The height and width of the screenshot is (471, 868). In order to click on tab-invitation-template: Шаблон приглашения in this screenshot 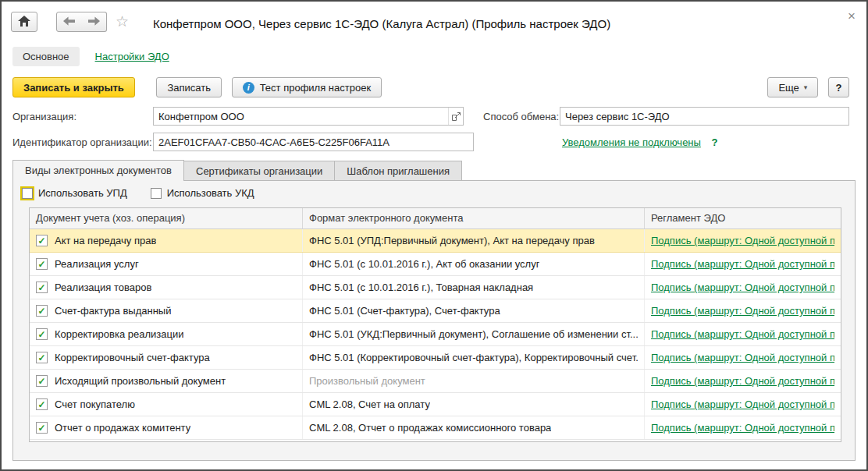, I will do `click(398, 171)`.